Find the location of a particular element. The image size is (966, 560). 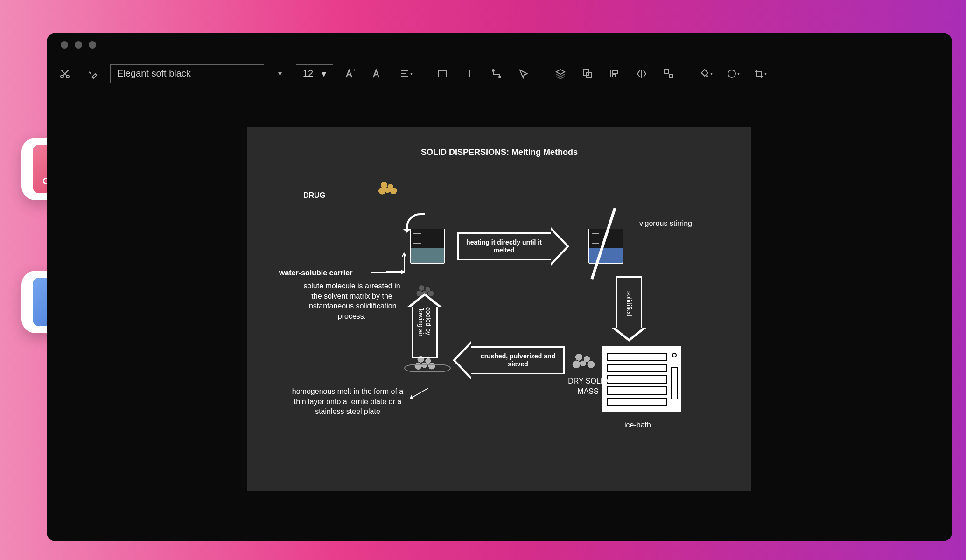

arrow-solidified: solidified is located at coordinates (629, 309).